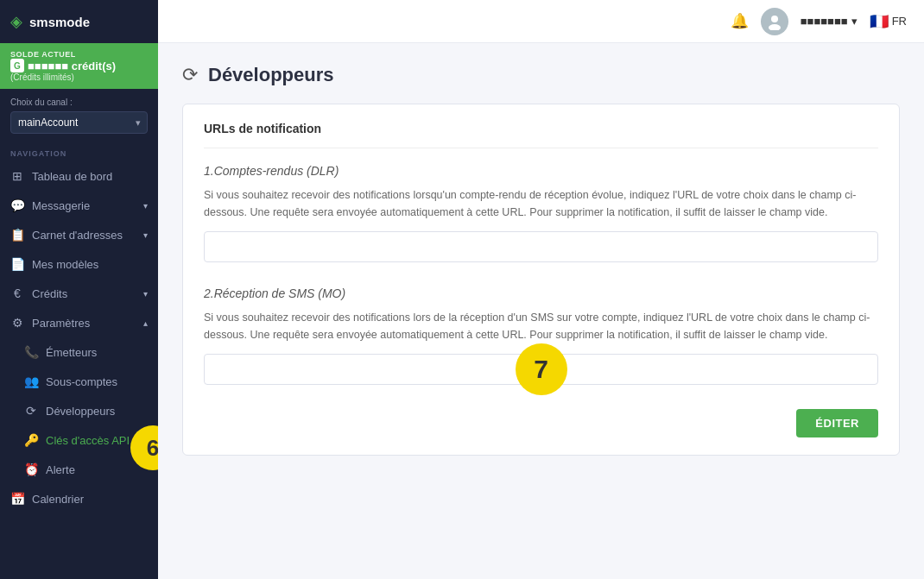 The width and height of the screenshot is (924, 579). I want to click on username: ■■■■■■■ ▾, so click(829, 21).